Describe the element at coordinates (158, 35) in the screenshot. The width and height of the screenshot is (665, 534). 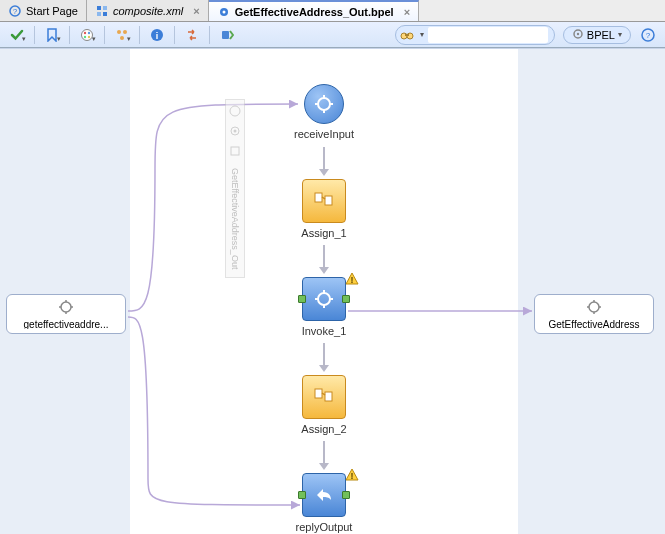
I see `svg-text: i` at that location.